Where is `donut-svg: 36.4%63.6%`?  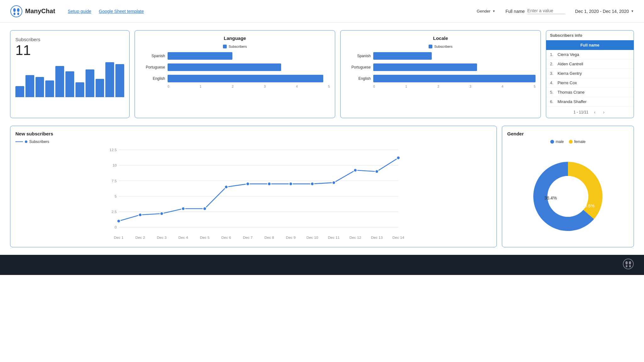 donut-svg: 36.4%63.6% is located at coordinates (568, 195).